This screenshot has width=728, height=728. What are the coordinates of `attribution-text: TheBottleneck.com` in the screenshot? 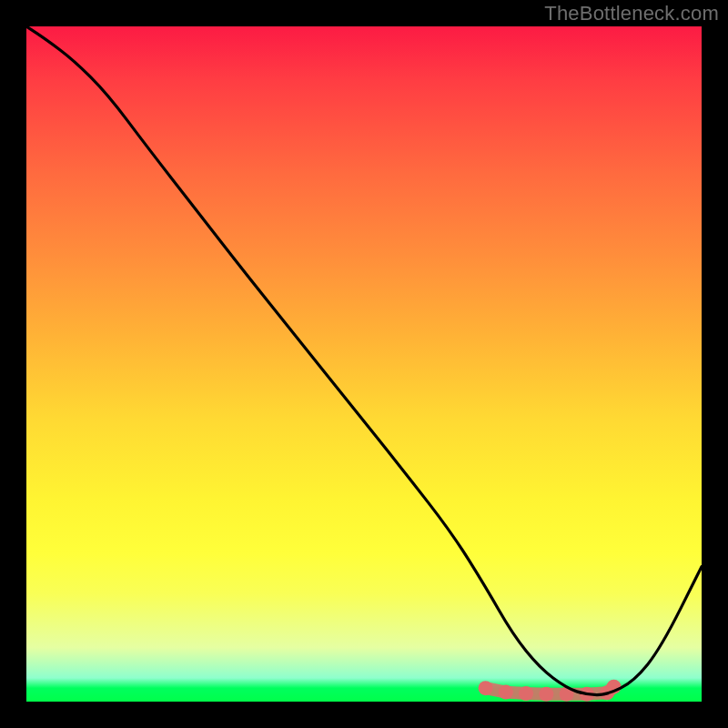 It's located at (632, 14).